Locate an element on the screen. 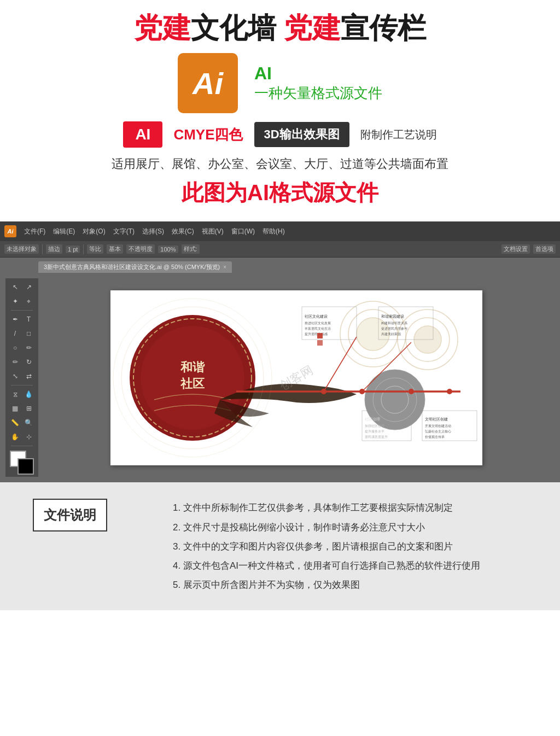 The image size is (560, 736). info-item-4: 4. 源文件包含AI一种文件格式，使用者可自行选择自己熟悉的软件进行使用 is located at coordinates (326, 565).